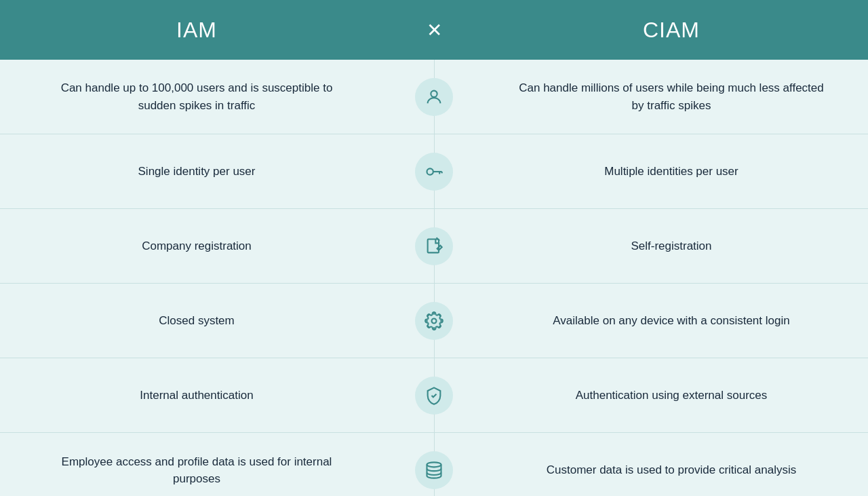  What do you see at coordinates (434, 30) in the screenshot?
I see `vs-symbol: ✕` at bounding box center [434, 30].